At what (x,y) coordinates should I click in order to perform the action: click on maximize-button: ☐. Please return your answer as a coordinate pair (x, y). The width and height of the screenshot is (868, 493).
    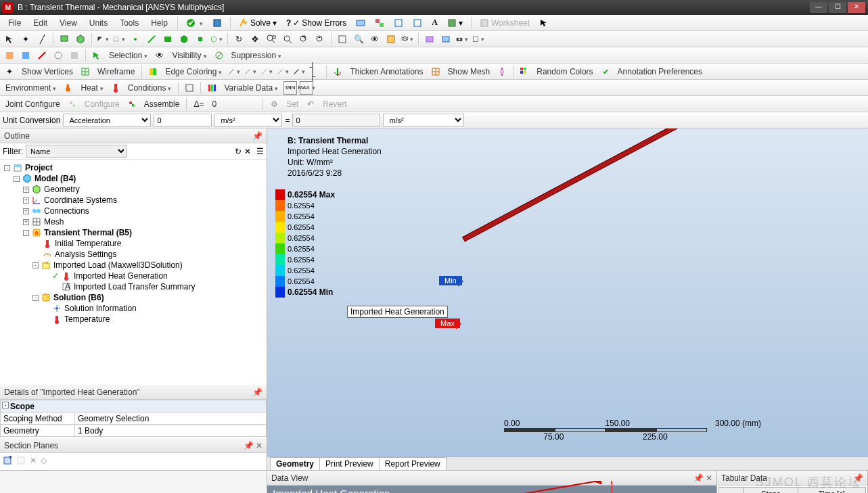
    Looking at the image, I should click on (838, 7).